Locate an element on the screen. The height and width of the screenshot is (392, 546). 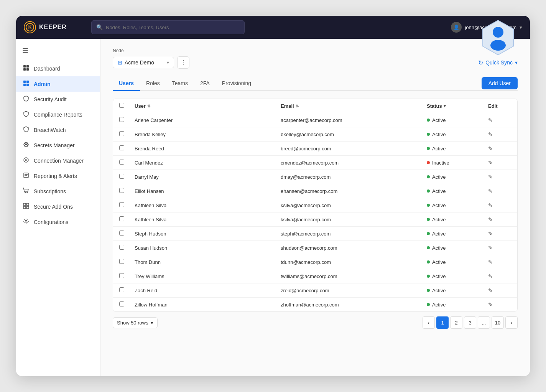
tab-roles: Roles is located at coordinates (153, 84).